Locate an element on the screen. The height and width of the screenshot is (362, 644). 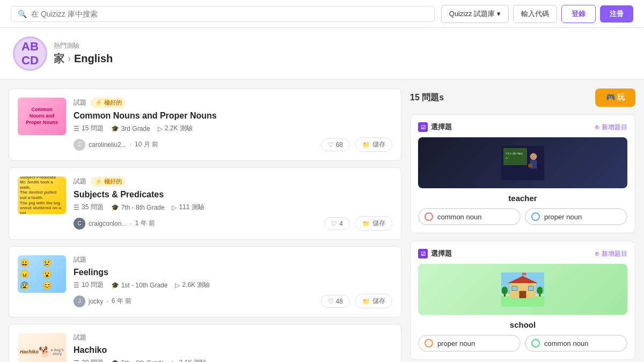
option-2a: proper noun is located at coordinates (469, 343).